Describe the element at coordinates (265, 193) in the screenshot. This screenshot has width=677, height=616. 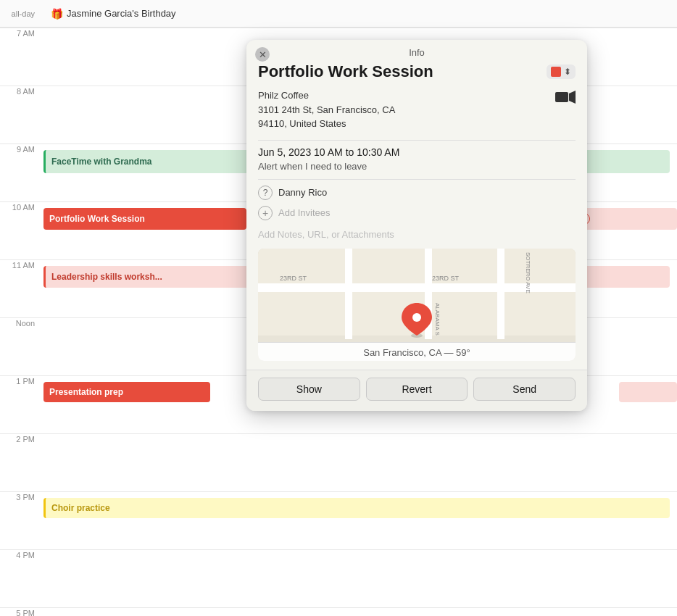
I see `organizer-icon: ?` at that location.